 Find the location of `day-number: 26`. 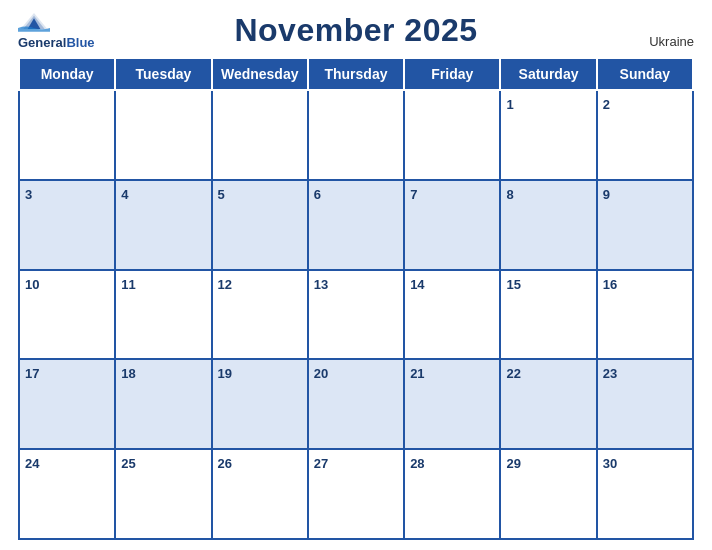

day-number: 26 is located at coordinates (225, 464).